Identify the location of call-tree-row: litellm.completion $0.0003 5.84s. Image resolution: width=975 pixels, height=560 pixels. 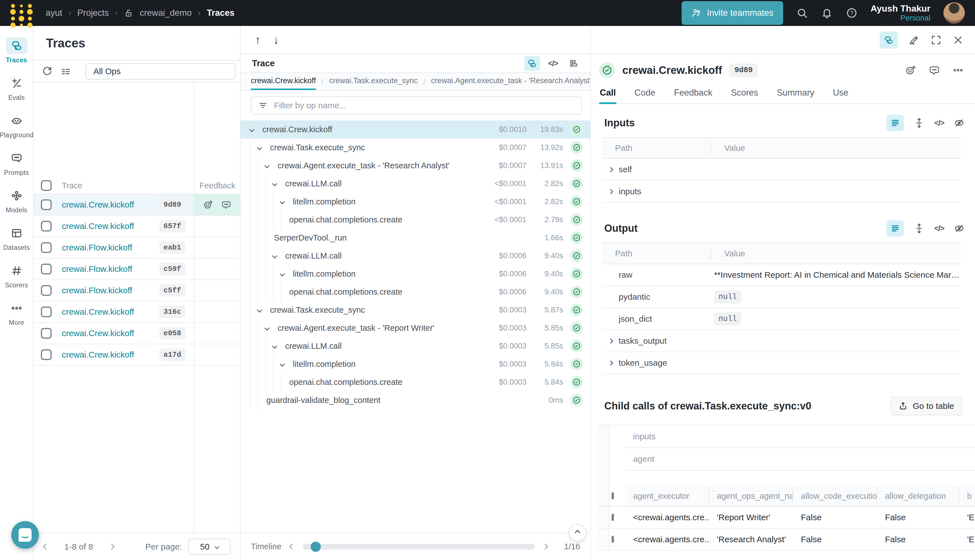
(416, 364).